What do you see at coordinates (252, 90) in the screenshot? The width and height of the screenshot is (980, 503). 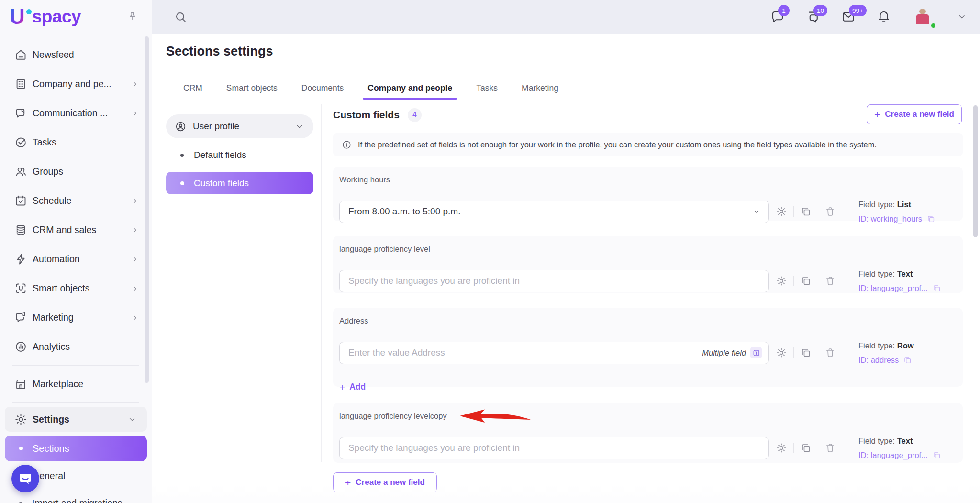 I see `tab-smart-objects: Smart objects` at bounding box center [252, 90].